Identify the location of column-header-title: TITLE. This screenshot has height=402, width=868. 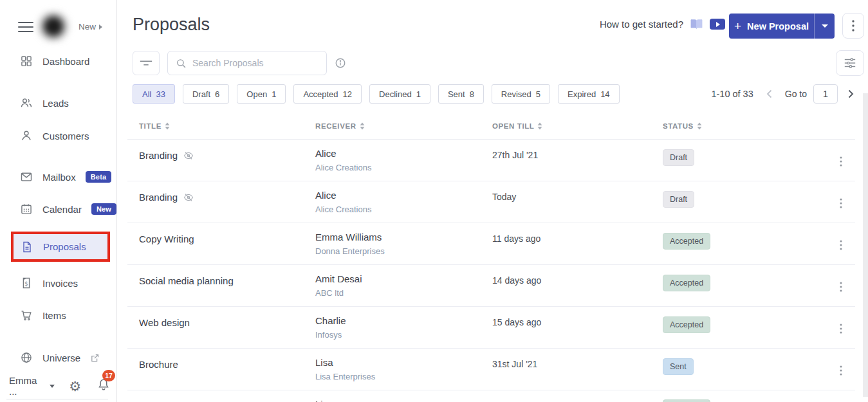
(154, 126).